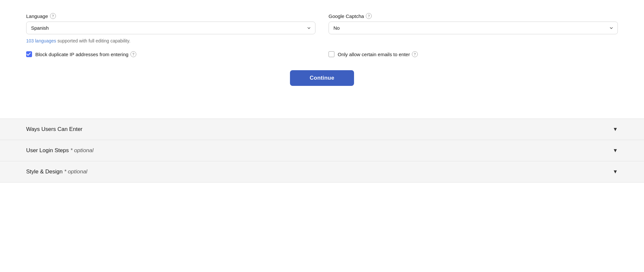 The image size is (644, 272). What do you see at coordinates (615, 129) in the screenshot?
I see `accordion-arrow-ways: ▼` at bounding box center [615, 129].